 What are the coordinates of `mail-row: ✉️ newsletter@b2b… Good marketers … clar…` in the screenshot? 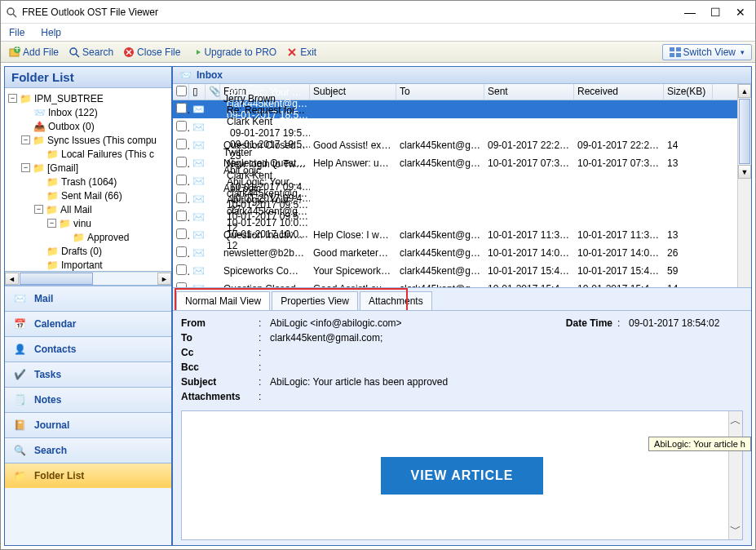 It's located at (462, 253).